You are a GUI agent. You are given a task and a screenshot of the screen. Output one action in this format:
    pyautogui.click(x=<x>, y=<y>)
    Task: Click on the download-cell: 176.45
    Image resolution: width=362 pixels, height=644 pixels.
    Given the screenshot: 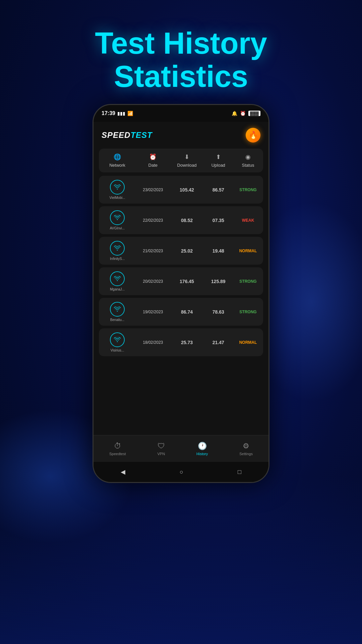 What is the action you would take?
    pyautogui.click(x=187, y=281)
    